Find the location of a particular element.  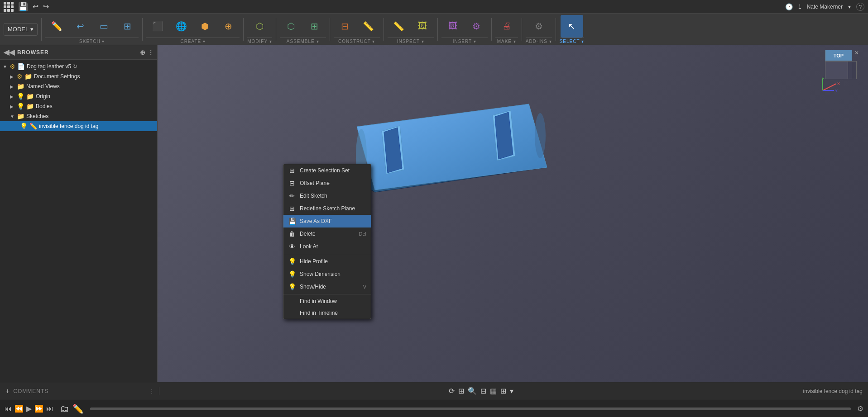

display-mode-icon: ⊟ is located at coordinates (484, 391).